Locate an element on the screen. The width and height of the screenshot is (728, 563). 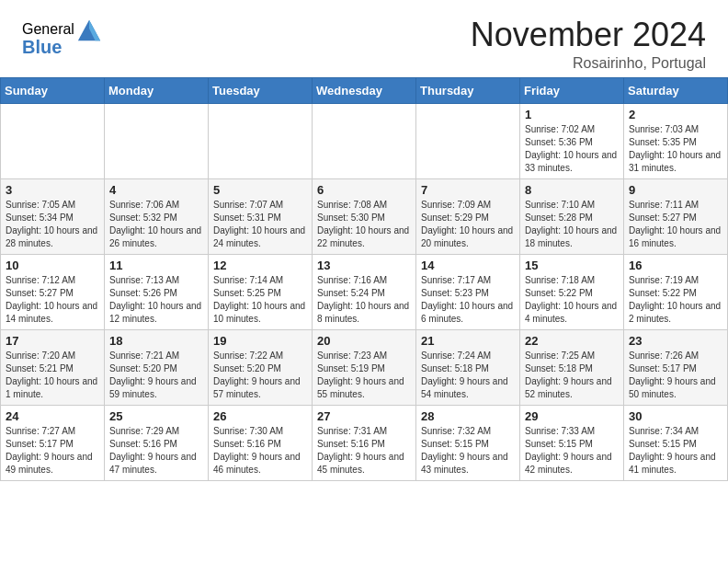
day-number: 3 is located at coordinates (52, 190).